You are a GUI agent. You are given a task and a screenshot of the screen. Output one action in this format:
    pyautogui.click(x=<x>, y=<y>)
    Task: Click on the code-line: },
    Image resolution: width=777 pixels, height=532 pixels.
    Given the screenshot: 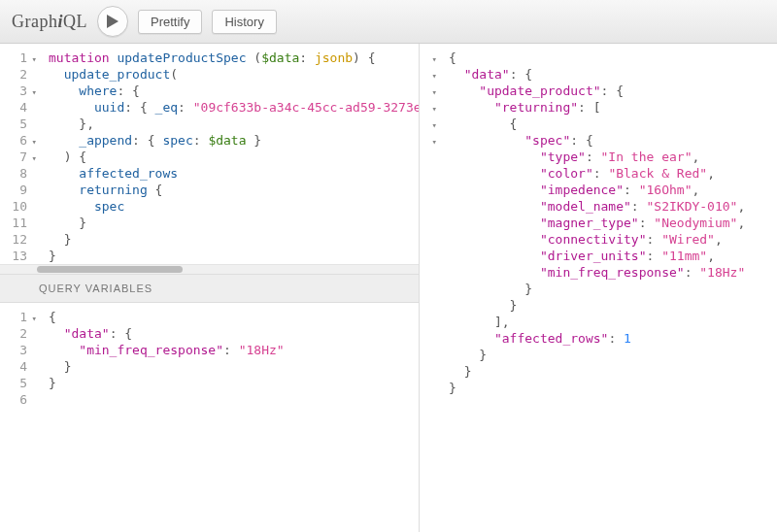 What is the action you would take?
    pyautogui.click(x=233, y=124)
    